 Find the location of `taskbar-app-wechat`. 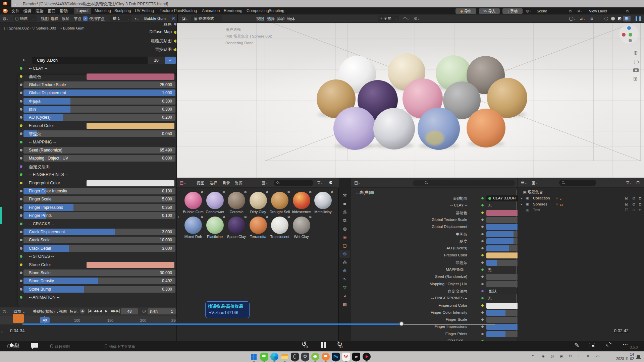

taskbar-app-wechat is located at coordinates (264, 357).